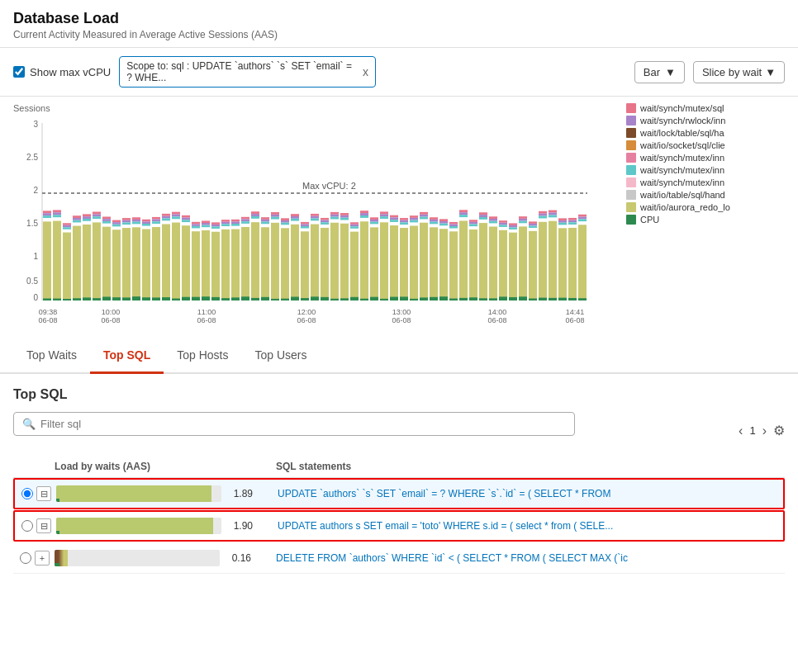  I want to click on prev-page-button: ‹, so click(740, 431).